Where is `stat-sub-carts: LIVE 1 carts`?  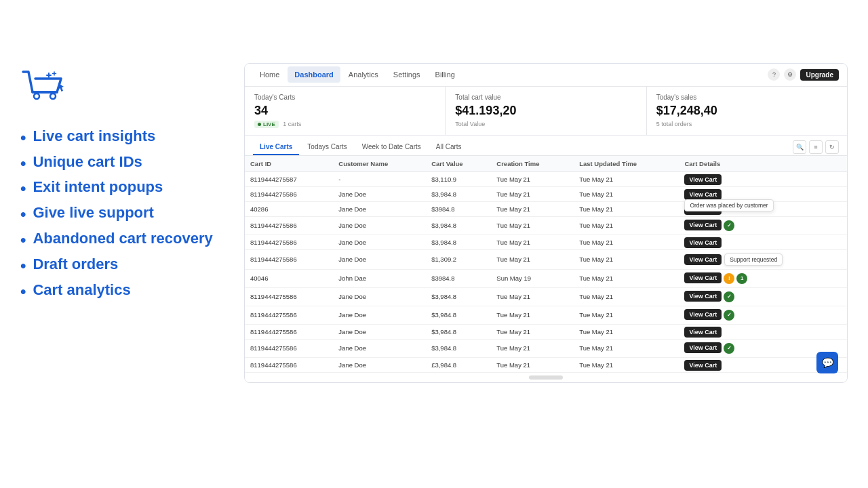 stat-sub-carts: LIVE 1 carts is located at coordinates (344, 125).